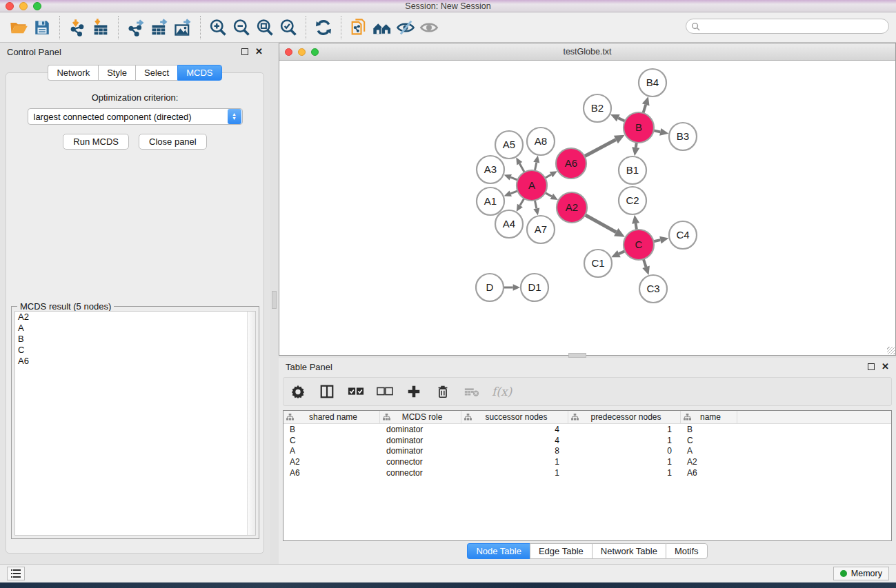  What do you see at coordinates (588, 52) in the screenshot?
I see `network-window-titlebar: testGlobe.txt` at bounding box center [588, 52].